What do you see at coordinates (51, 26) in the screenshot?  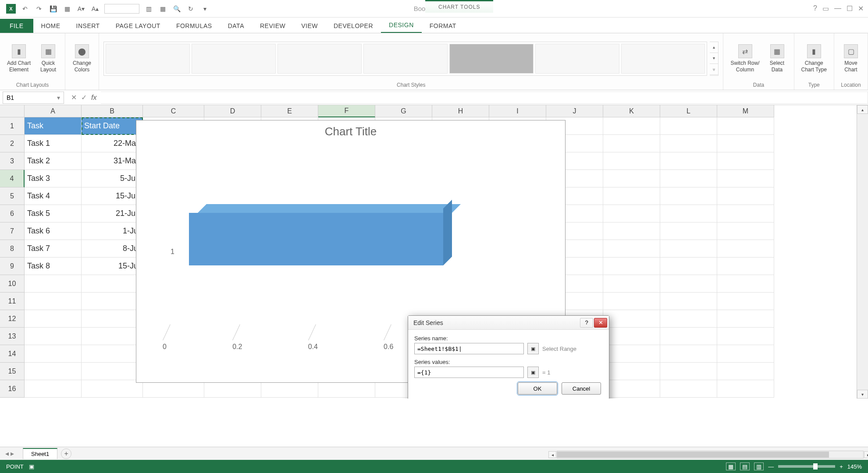 I see `tab-home: HOME` at bounding box center [51, 26].